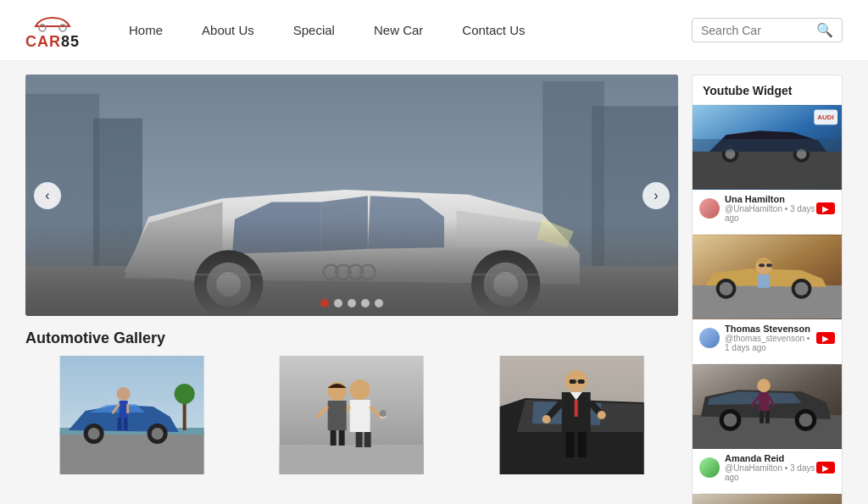 The height and width of the screenshot is (504, 868). What do you see at coordinates (47, 196) in the screenshot?
I see `carousel-prev-button: ‹` at bounding box center [47, 196].